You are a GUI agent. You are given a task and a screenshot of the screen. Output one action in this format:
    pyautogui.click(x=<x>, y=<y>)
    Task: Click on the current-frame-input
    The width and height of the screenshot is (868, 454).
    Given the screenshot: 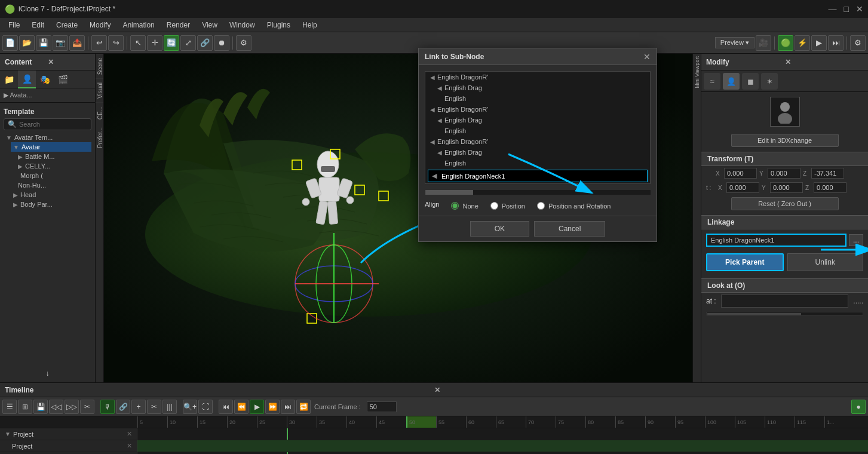 What is the action you would take?
    pyautogui.click(x=382, y=407)
    